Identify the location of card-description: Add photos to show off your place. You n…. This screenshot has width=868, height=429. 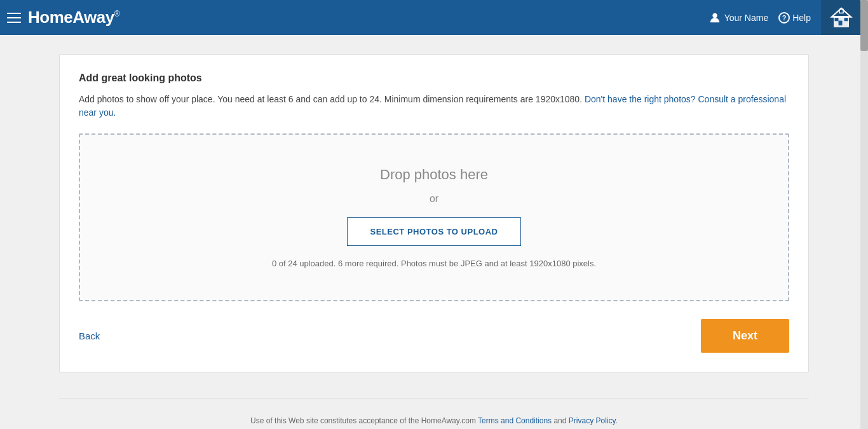
(434, 106).